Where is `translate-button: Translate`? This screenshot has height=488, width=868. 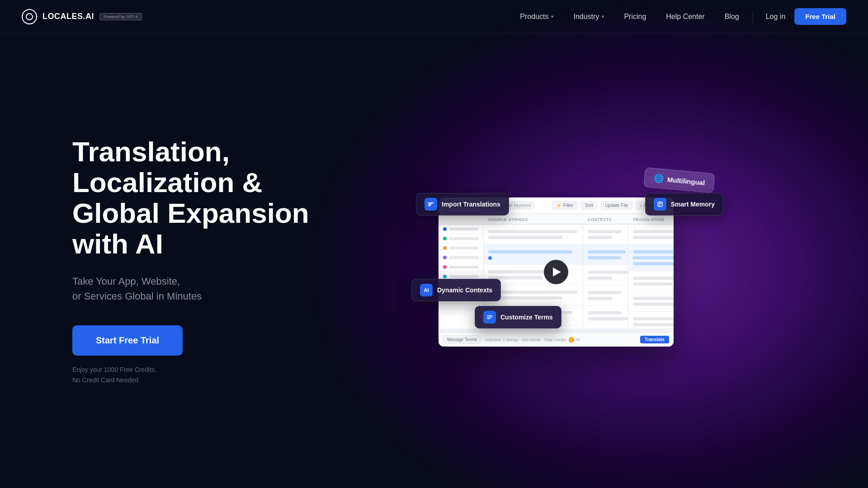
translate-button: Translate is located at coordinates (655, 340).